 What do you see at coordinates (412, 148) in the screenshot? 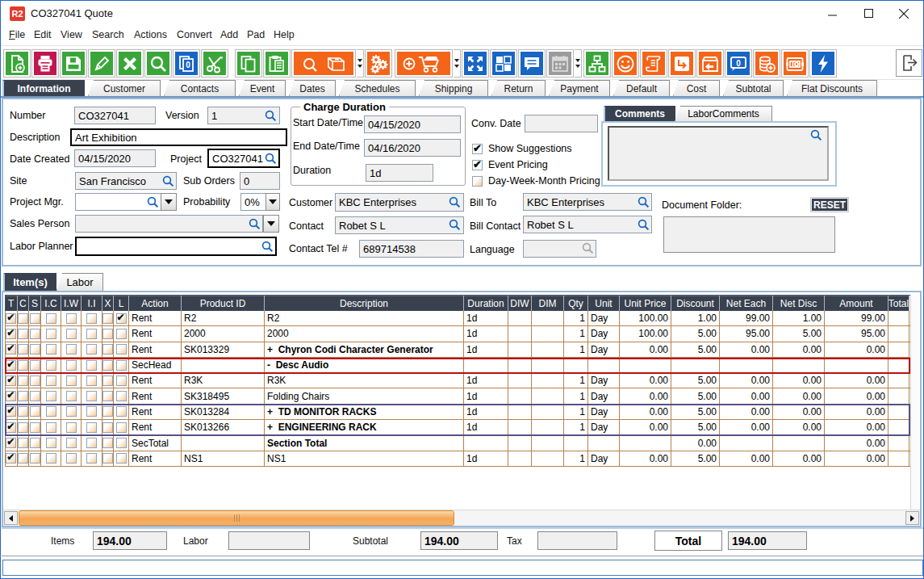
I see `end-date-field: 04/16/2020` at bounding box center [412, 148].